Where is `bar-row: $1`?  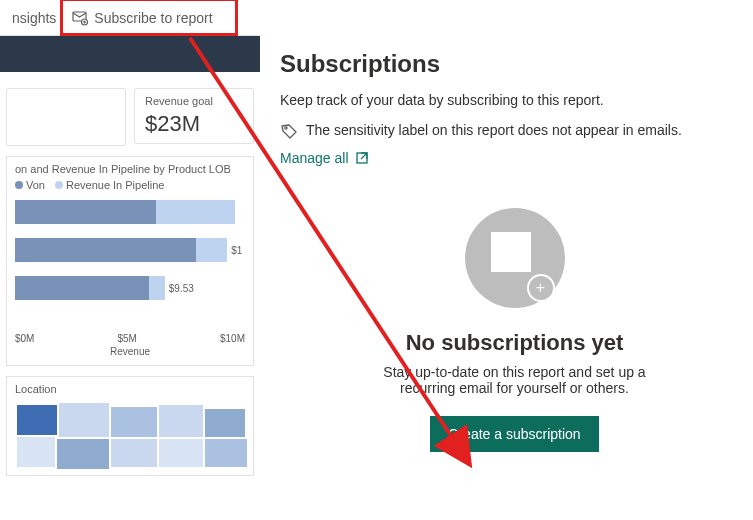
bar-row: $1 is located at coordinates (130, 250).